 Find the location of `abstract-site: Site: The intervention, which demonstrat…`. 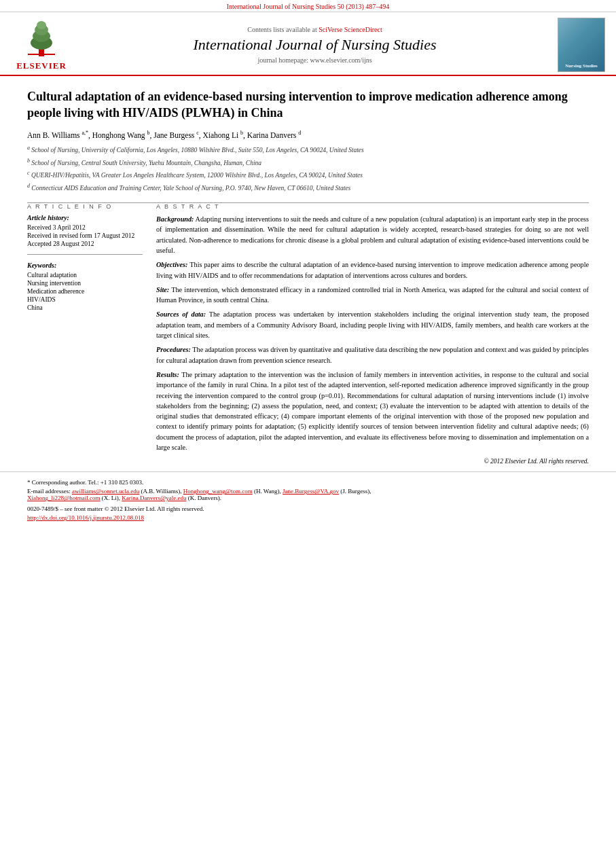

abstract-site: Site: The intervention, which demonstrat… is located at coordinates (372, 295).